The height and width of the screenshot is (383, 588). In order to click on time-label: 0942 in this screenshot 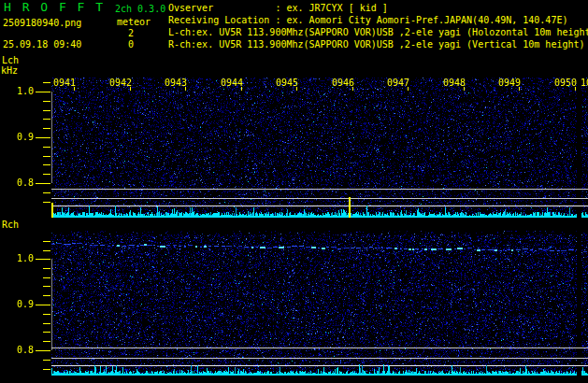, I will do `click(121, 83)`.